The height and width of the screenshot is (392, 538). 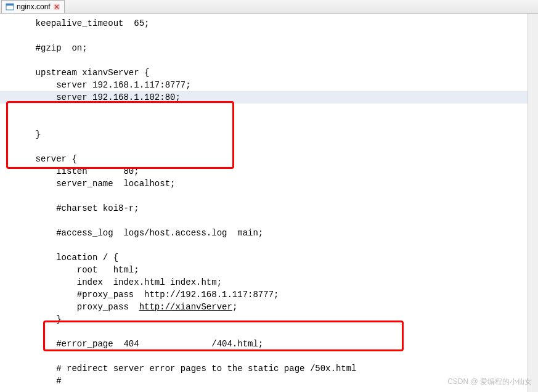 I want to click on code-line: server_name localhost;, so click(x=269, y=184).